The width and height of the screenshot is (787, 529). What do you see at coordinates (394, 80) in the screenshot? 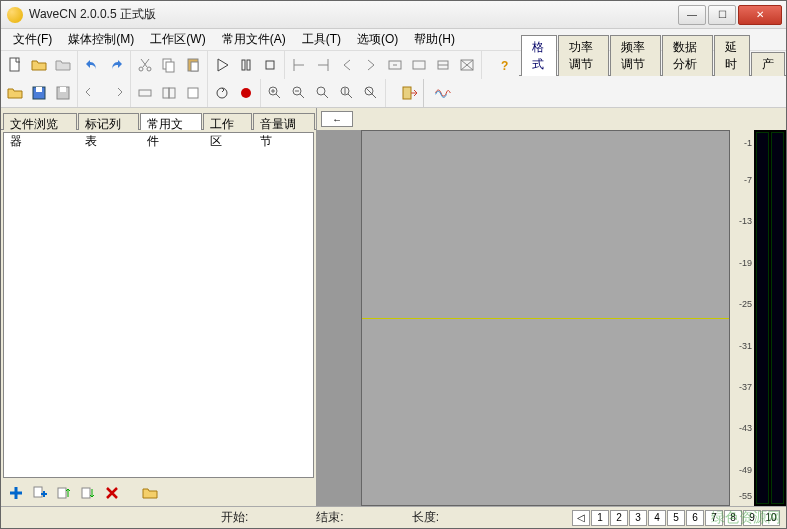
I see `toolstrip: ? 格式 功率调节 频率调节 数据分析 延时 产` at bounding box center [394, 80].